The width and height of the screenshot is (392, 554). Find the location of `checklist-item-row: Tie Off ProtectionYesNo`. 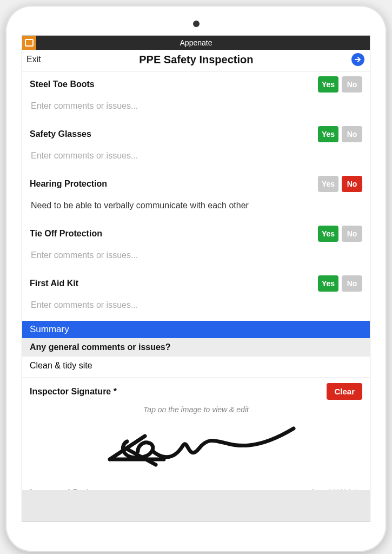

checklist-item-row: Tie Off ProtectionYesNo is located at coordinates (196, 233).